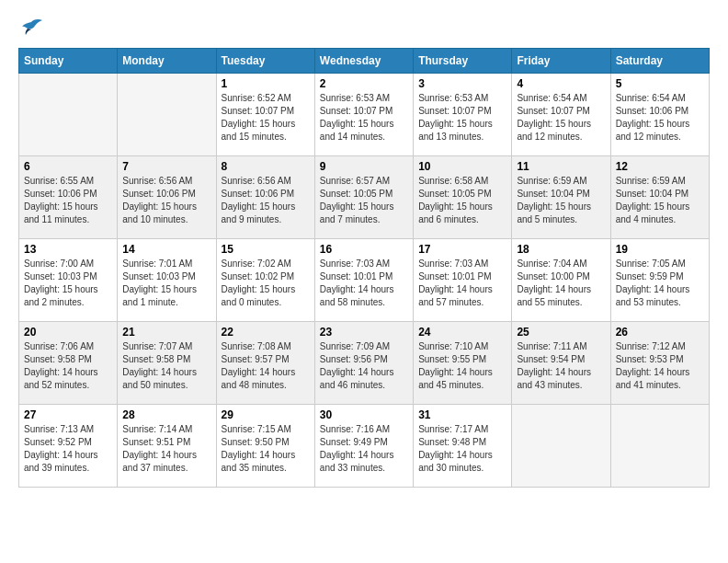  Describe the element at coordinates (364, 29) in the screenshot. I see `page-header` at that location.